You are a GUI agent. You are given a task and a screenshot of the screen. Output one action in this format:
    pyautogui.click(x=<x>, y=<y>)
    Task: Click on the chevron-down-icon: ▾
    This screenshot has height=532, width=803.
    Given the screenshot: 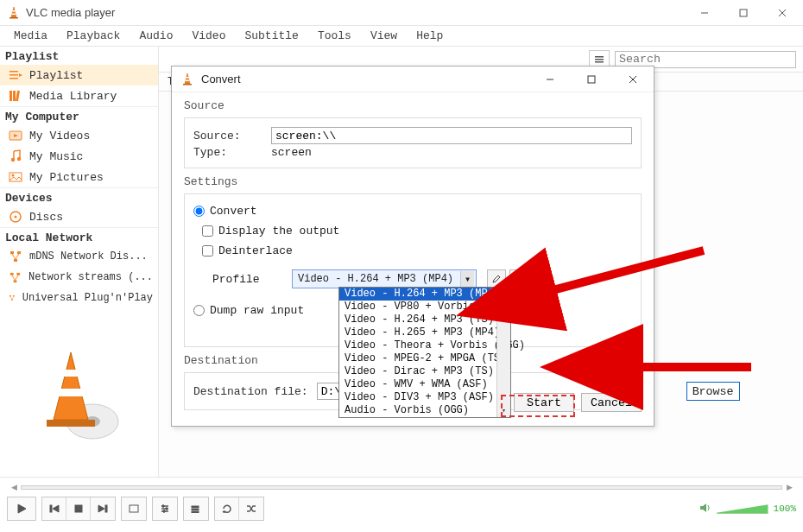 What is the action you would take?
    pyautogui.click(x=467, y=279)
    